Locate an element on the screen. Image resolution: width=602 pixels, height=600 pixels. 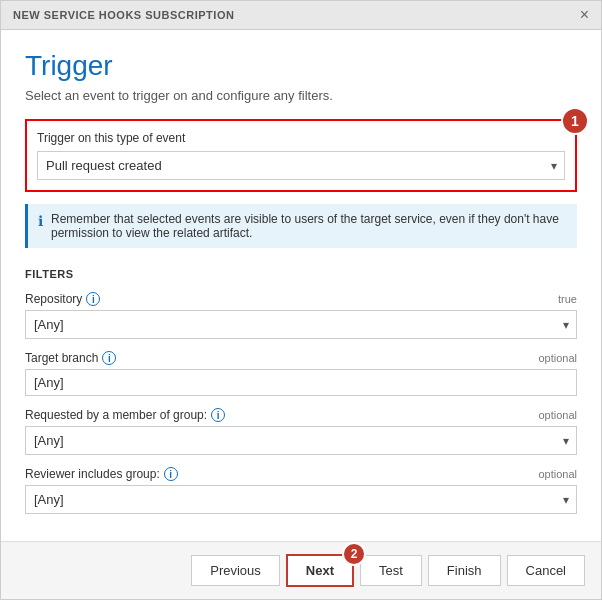
info-text: Remember that selected events are visibl… is located at coordinates (309, 226).